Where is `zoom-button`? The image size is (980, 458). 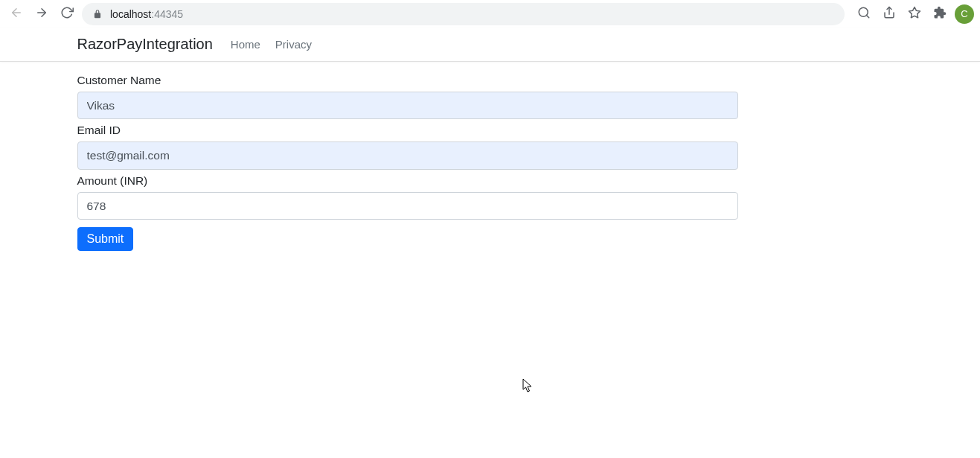
zoom-button is located at coordinates (864, 14).